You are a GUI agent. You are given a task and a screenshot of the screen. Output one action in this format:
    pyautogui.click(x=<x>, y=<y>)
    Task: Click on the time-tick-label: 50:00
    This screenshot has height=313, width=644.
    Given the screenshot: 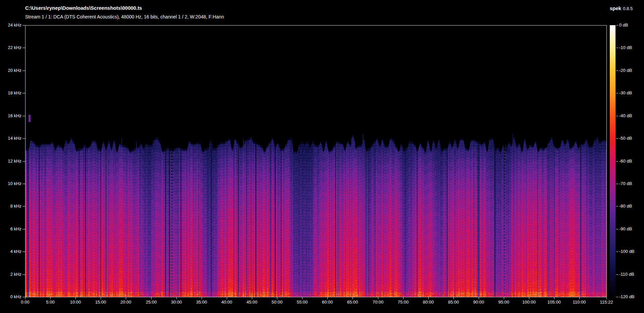 What is the action you would take?
    pyautogui.click(x=277, y=302)
    